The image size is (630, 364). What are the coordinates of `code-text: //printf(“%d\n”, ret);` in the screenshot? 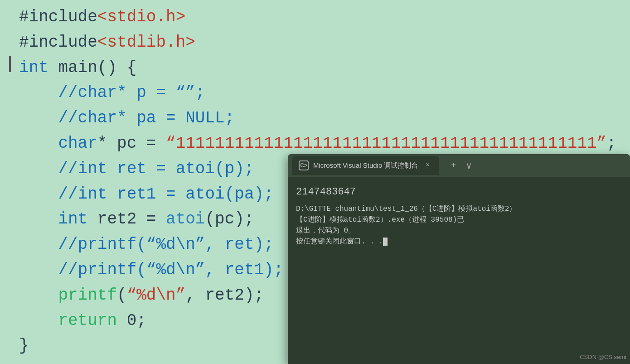 It's located at (146, 245).